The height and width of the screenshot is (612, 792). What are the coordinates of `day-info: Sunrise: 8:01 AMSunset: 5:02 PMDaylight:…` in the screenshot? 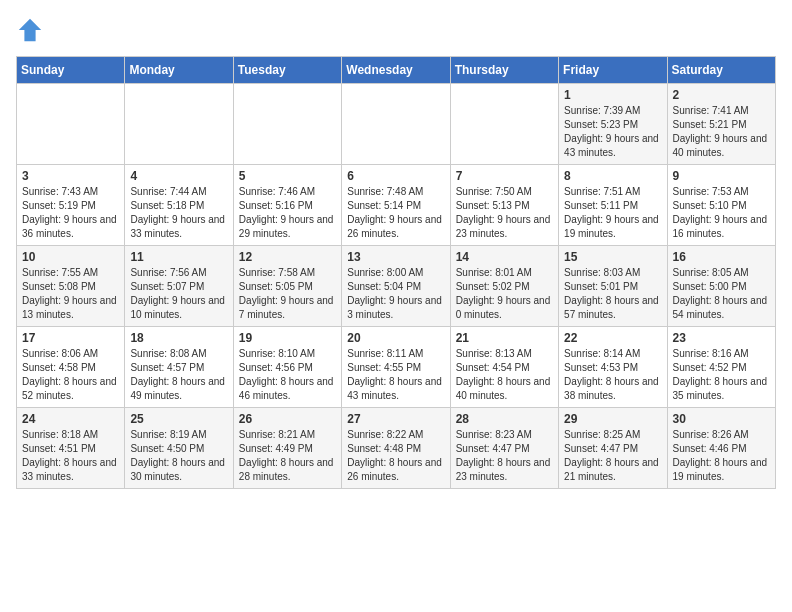 It's located at (504, 294).